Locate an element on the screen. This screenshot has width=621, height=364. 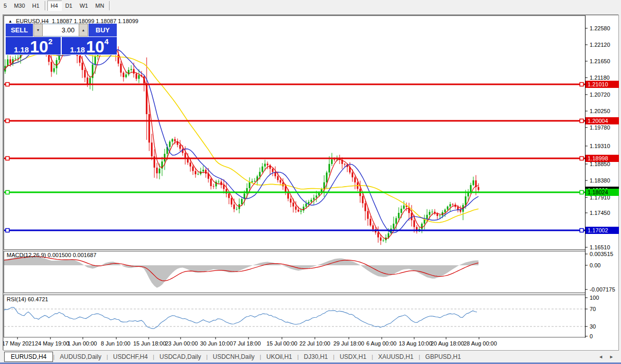
price-tick-label: 1.19310 is located at coordinates (600, 146).